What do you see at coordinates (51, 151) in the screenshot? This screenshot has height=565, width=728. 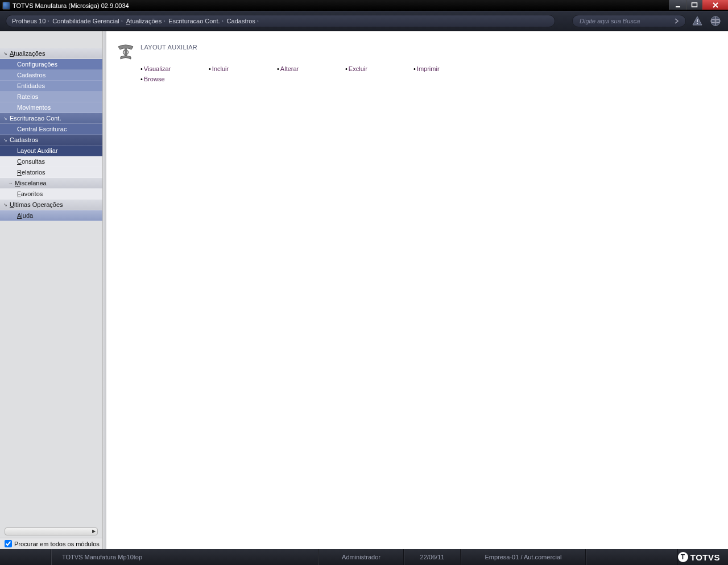 I see `nav-item-layout-auxiliar: Layout Auxiliar` at bounding box center [51, 151].